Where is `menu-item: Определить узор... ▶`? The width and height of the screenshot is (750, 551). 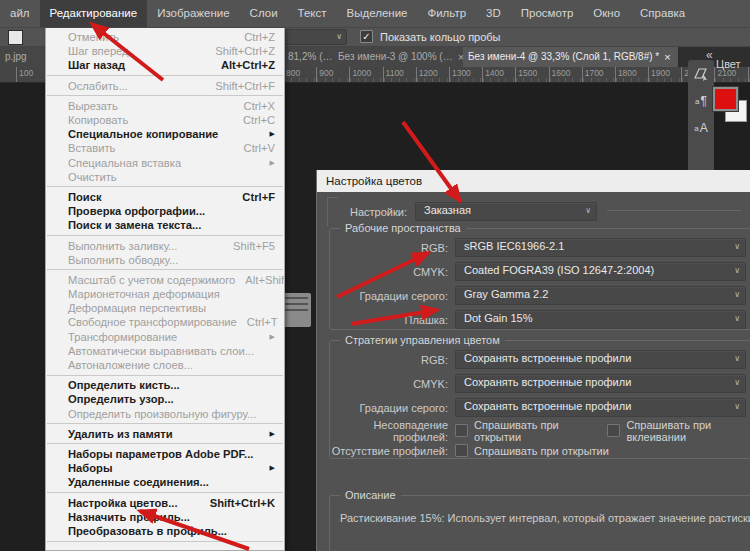
menu-item: Определить узор... ▶ is located at coordinates (165, 399).